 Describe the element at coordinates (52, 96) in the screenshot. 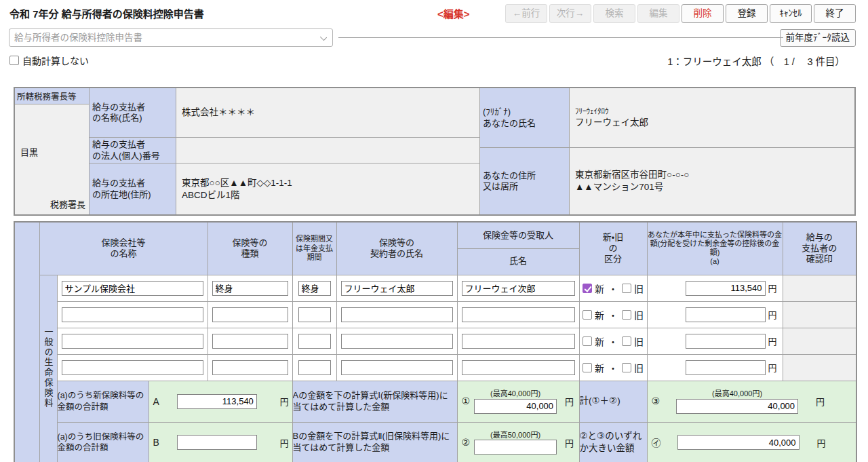

I see `tax-office-header: 所轄税務署長等` at that location.